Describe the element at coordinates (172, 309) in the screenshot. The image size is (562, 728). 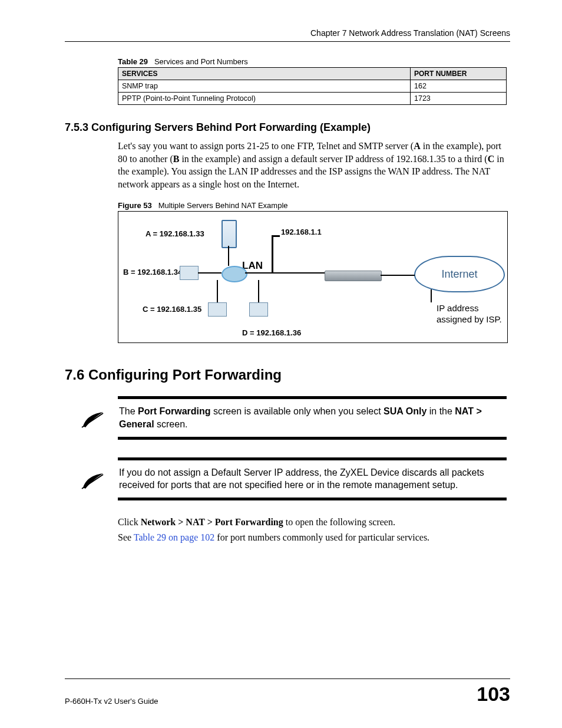
I see `label-c: C = 192.168.1.35` at that location.